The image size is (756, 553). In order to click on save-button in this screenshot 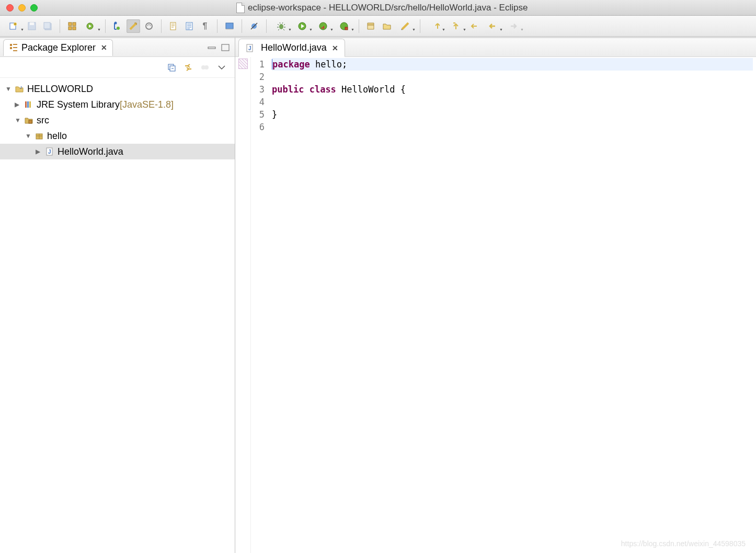, I will do `click(32, 26)`.